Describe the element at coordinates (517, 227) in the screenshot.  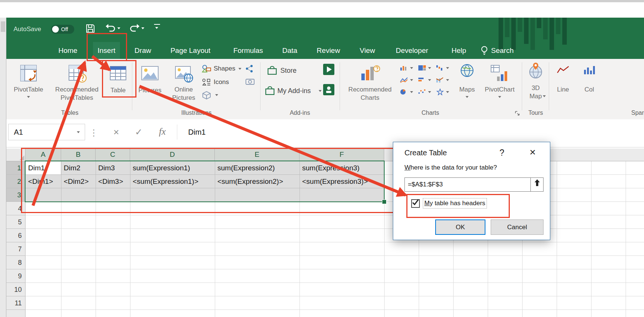
I see `cancel-button: Cancel` at that location.